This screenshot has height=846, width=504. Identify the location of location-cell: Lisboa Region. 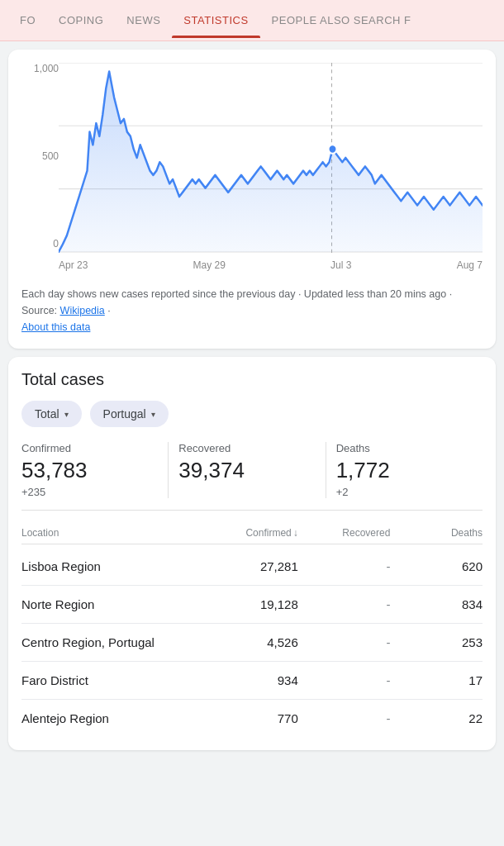
(114, 567).